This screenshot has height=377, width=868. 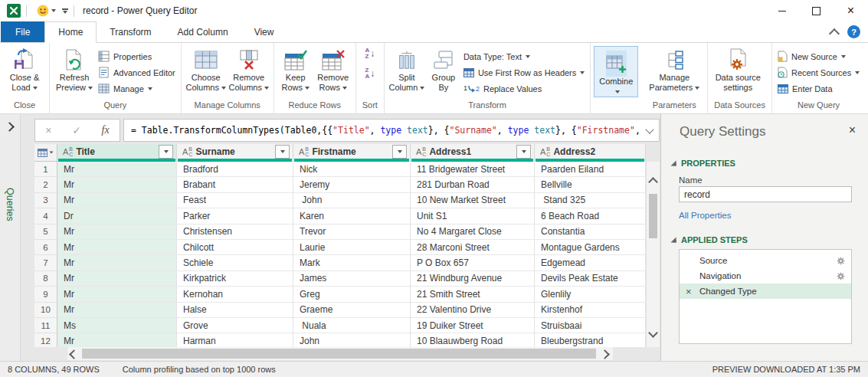 I want to click on cell-address2: Stand 325, so click(x=590, y=201).